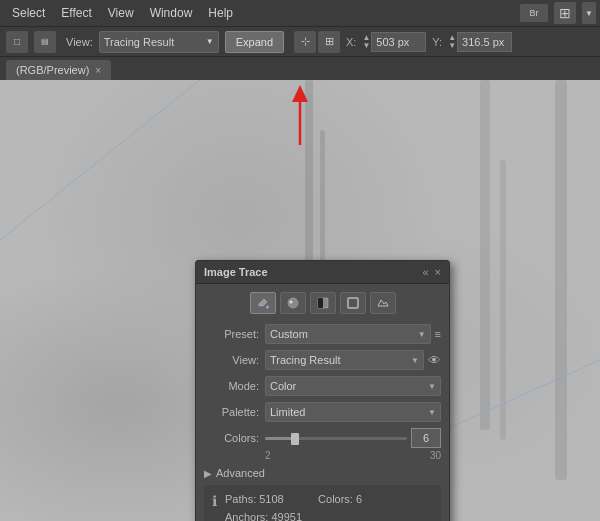 Image resolution: width=600 pixels, height=521 pixels. Describe the element at coordinates (254, 42) in the screenshot. I see `expand-button: Expand` at that location.